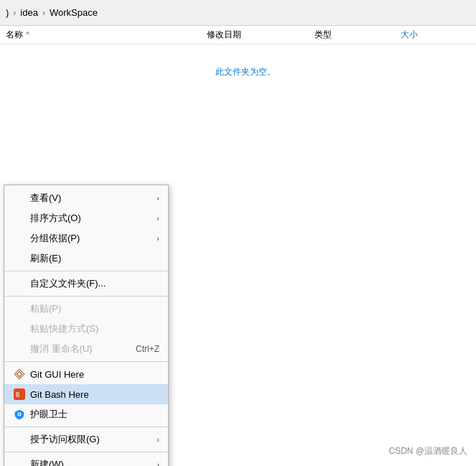 This screenshot has height=466, width=476. What do you see at coordinates (95, 395) in the screenshot?
I see `menu-label-git-bash: Git Bash Here` at bounding box center [95, 395].